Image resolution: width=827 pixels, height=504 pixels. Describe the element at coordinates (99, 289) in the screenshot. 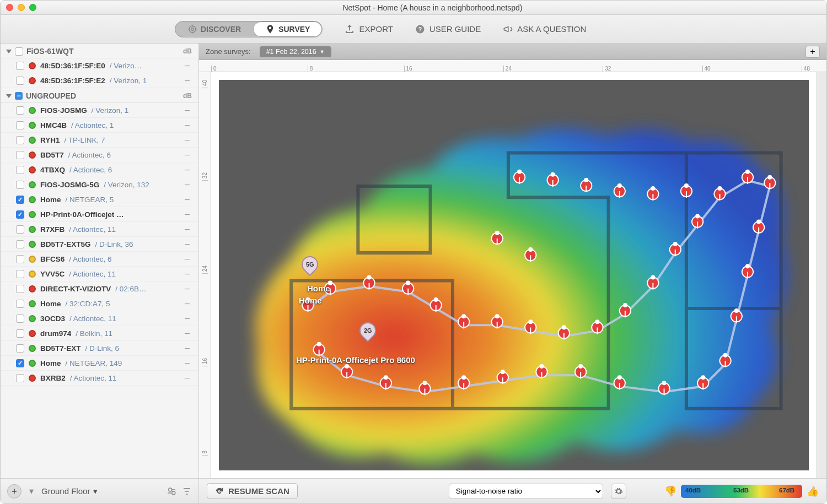

I see `network-row: DIRECT-KT-VIZIOTV / 02:6B…–` at that location.